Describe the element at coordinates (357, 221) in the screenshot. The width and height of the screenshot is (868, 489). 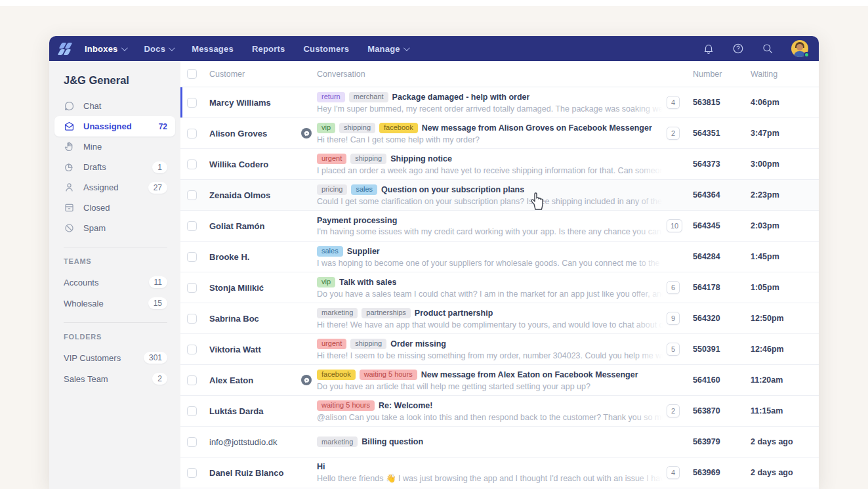
I see `conversation-subject: Payment processing` at that location.